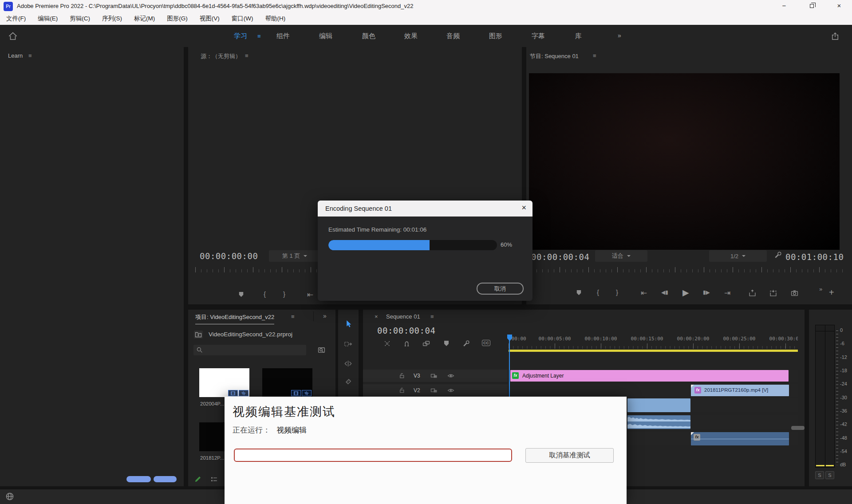  What do you see at coordinates (570, 455) in the screenshot?
I see `benchmark-cancel-button: 取消基准测试` at bounding box center [570, 455].